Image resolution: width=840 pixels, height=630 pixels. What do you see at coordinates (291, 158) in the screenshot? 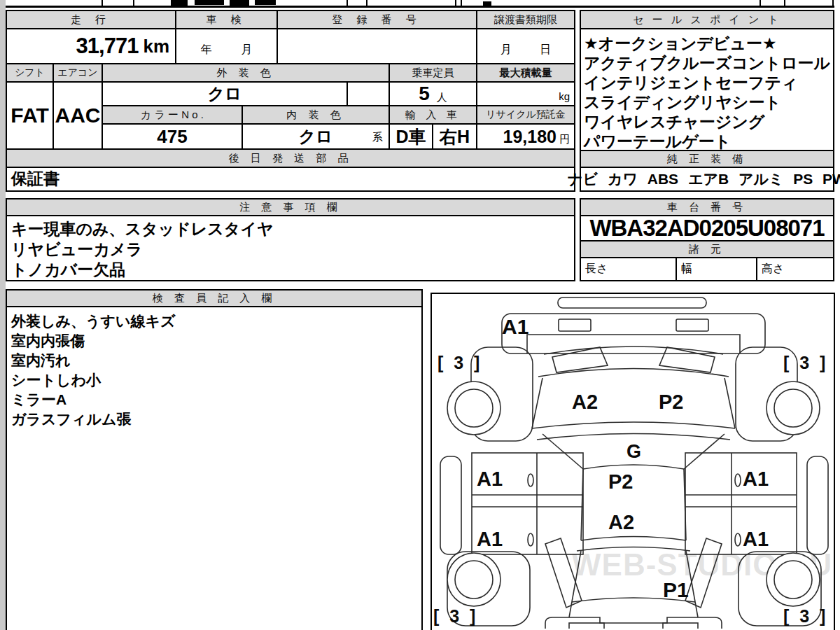
I see `later-parts-header-label: 後 日 発 送 部 品` at bounding box center [291, 158].